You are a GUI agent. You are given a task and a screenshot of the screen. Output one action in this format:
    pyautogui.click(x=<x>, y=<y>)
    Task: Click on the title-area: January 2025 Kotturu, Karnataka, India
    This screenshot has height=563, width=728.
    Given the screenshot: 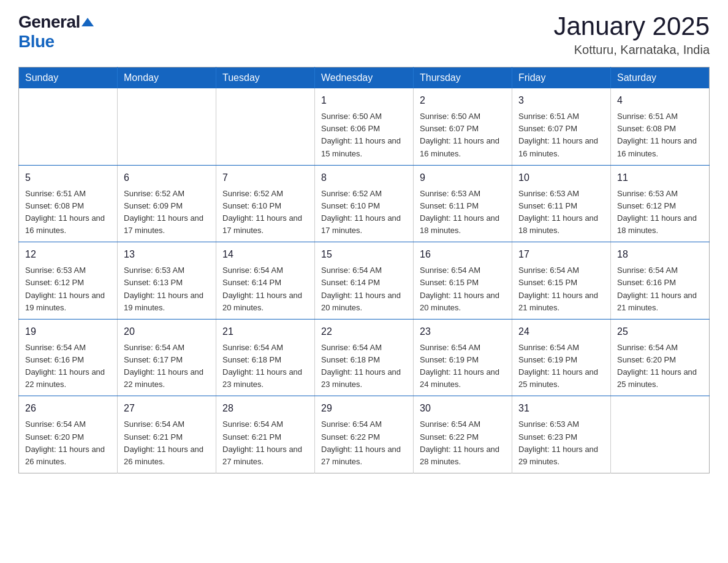 What is the action you would take?
    pyautogui.click(x=631, y=34)
    